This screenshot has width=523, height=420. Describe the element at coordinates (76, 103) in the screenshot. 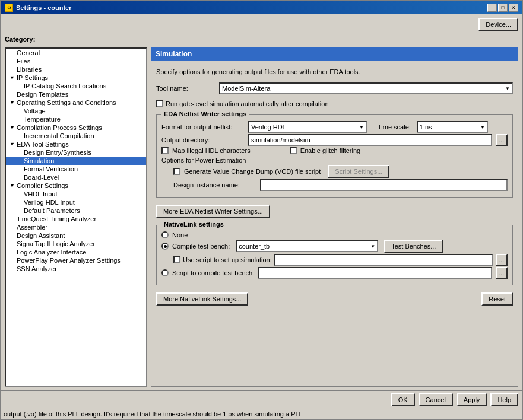

I see `sidebar-item-operating-settings: ▼ Operating Settings and Conditions` at that location.